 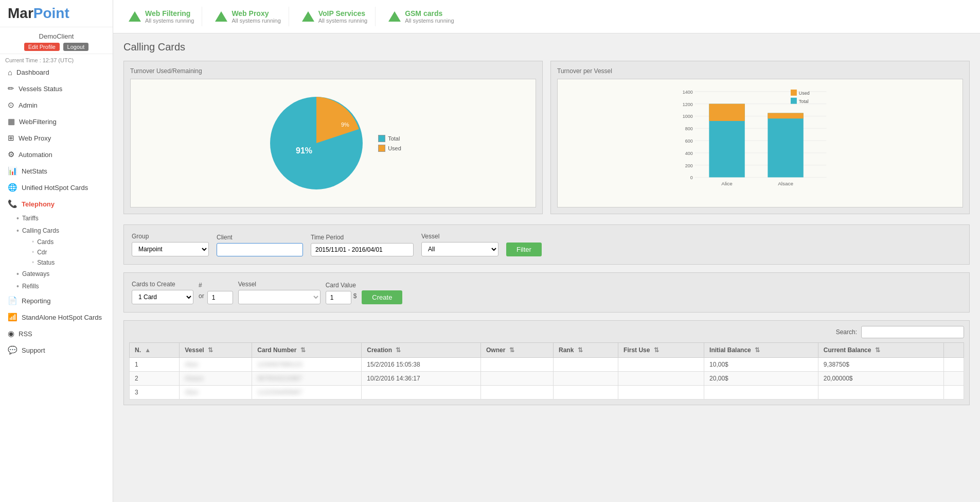 What do you see at coordinates (163, 284) in the screenshot?
I see `create-cards-label: Cards to Create` at bounding box center [163, 284].